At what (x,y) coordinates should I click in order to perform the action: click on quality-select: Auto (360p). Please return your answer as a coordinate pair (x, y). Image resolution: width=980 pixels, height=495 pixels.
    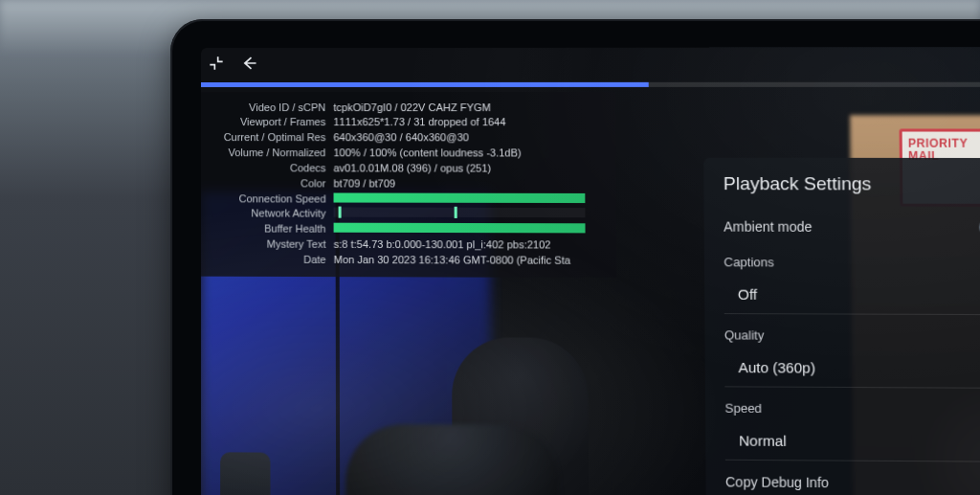
    Looking at the image, I should click on (852, 369).